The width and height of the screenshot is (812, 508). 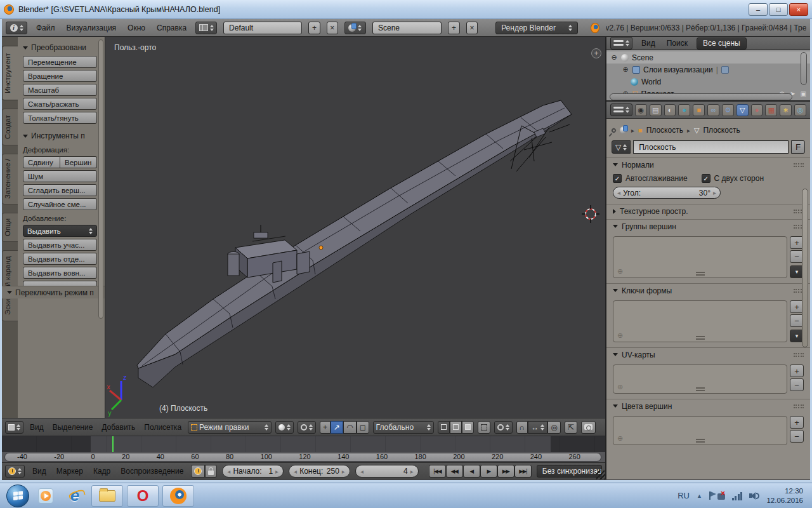 I want to click on vertex-select-button, so click(x=444, y=427).